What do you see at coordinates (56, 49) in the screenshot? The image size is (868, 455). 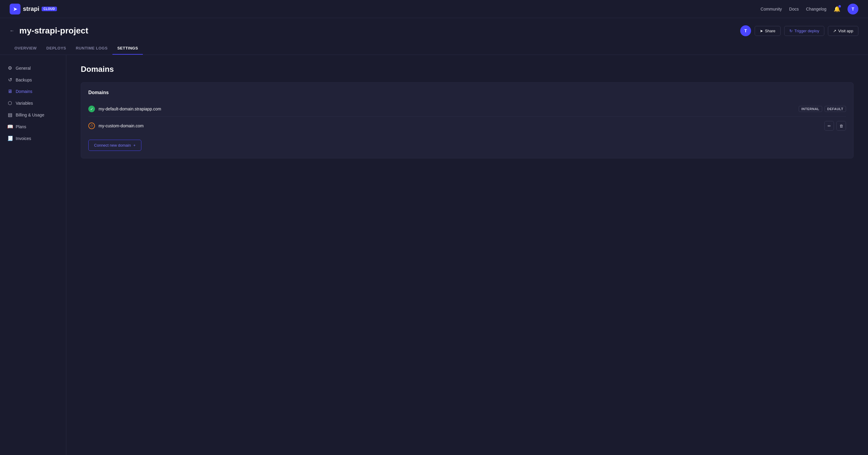 I see `tab-deploys: DEPLOYS` at bounding box center [56, 49].